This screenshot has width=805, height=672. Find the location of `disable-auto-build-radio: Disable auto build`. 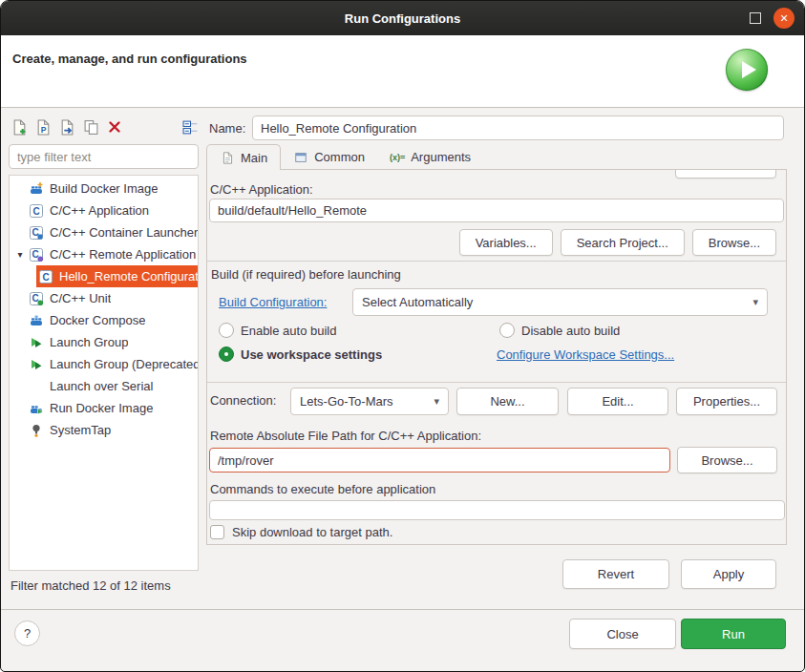

disable-auto-build-radio: Disable auto build is located at coordinates (560, 330).